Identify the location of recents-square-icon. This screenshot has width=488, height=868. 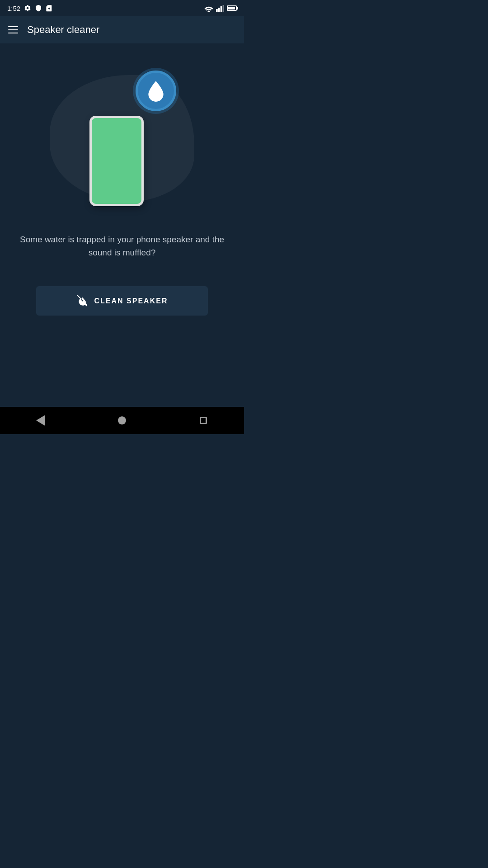
(203, 420).